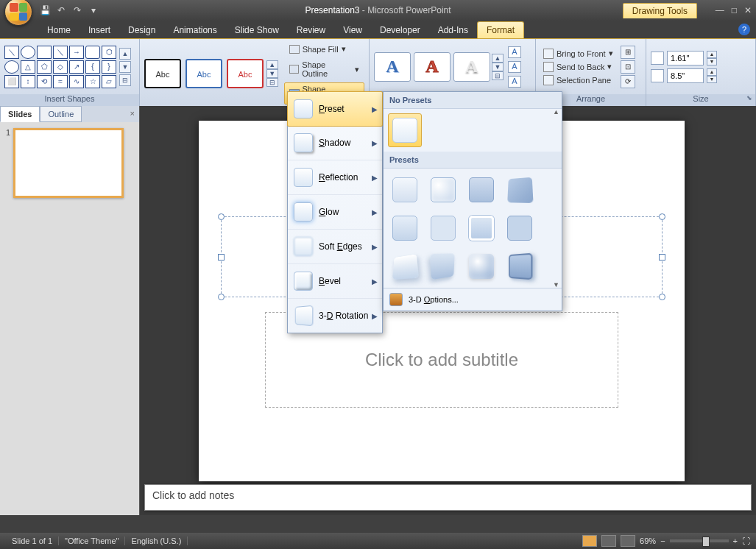 The height and width of the screenshot is (549, 756). Describe the element at coordinates (60, 82) in the screenshot. I see `shape-icon: ≈` at that location.